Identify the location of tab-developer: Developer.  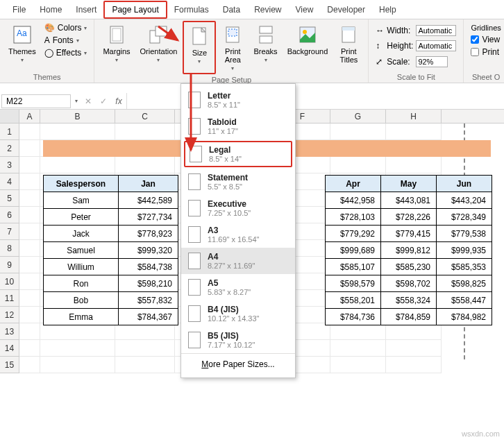
(346, 10).